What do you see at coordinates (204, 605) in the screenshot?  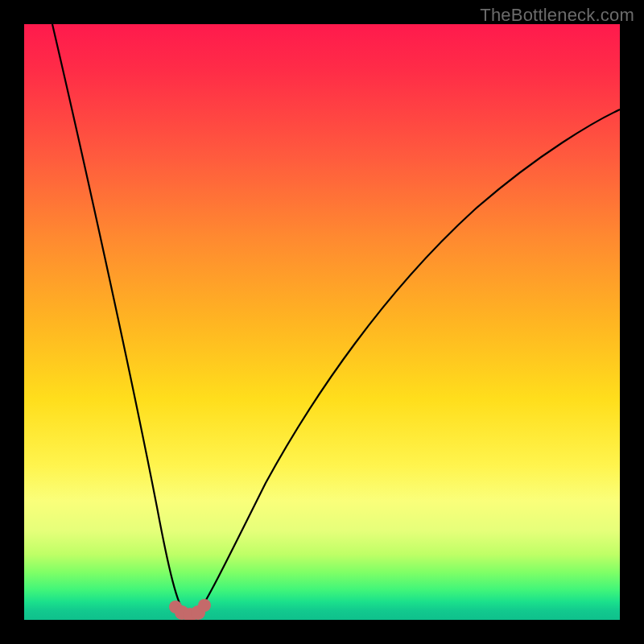 I see `valley-dot` at bounding box center [204, 605].